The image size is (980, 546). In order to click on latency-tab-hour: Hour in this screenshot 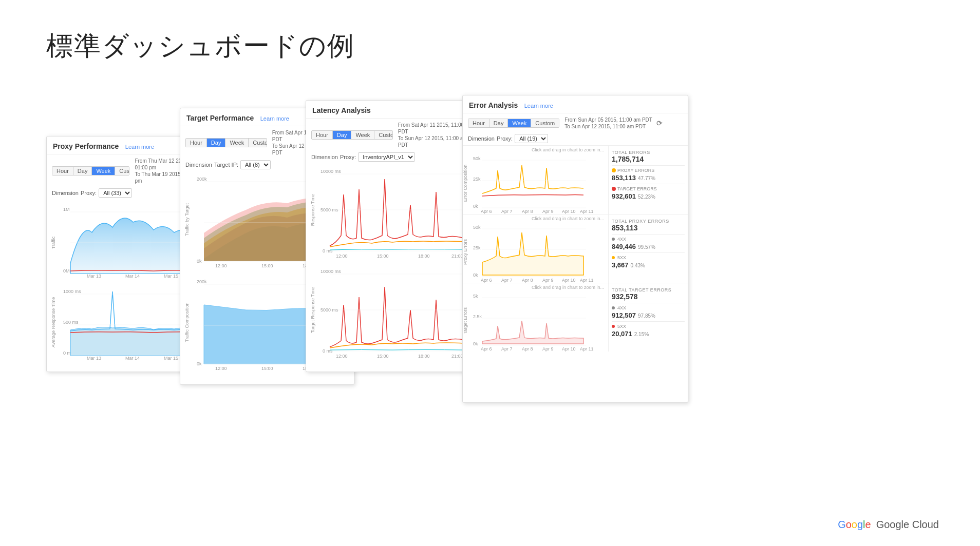, I will do `click(323, 135)`.